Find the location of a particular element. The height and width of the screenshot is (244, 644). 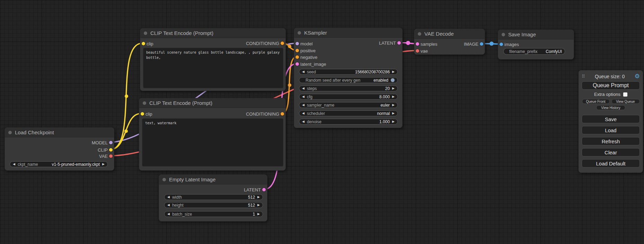

input-vae: vae is located at coordinates (421, 51).